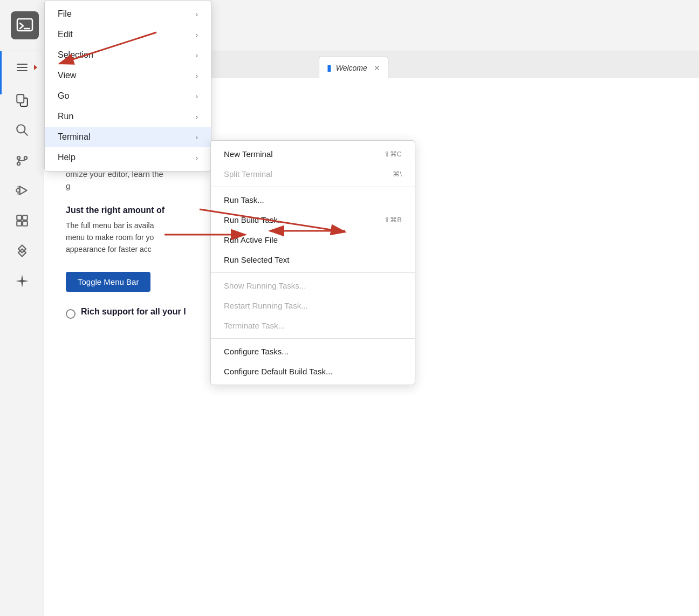 The height and width of the screenshot is (616, 699). I want to click on tab-icon: ▮, so click(329, 68).